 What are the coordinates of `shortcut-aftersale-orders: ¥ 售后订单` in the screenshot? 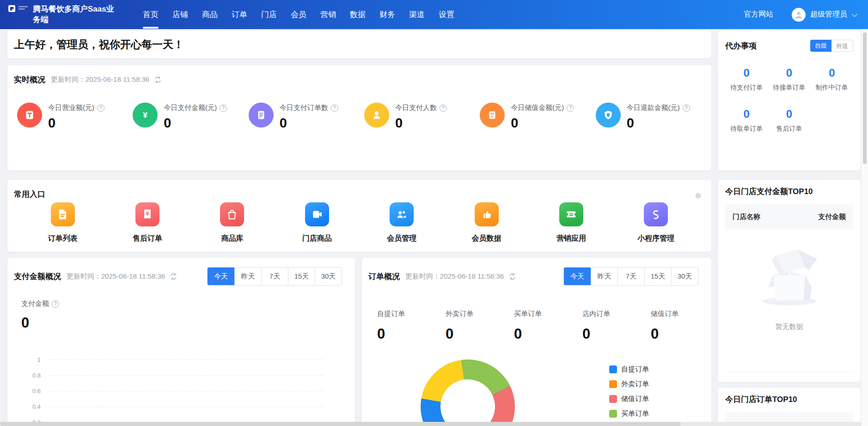 It's located at (147, 223).